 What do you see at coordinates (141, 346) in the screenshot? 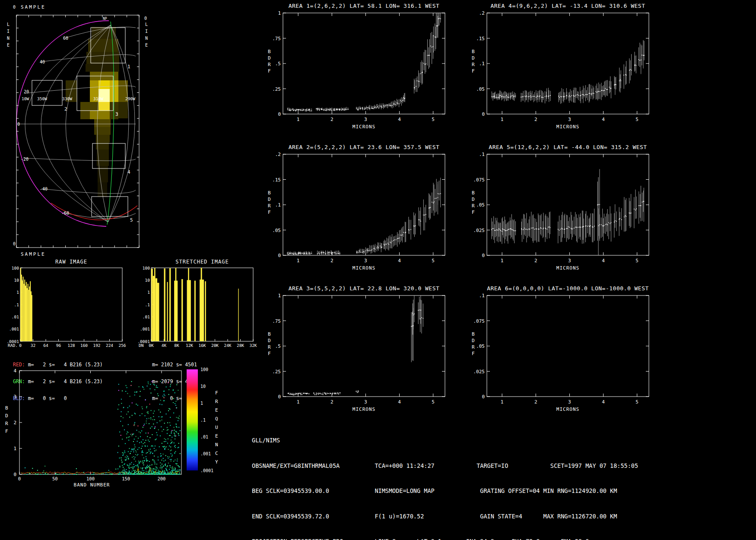
I see `x-axis-label: DN` at bounding box center [141, 346].